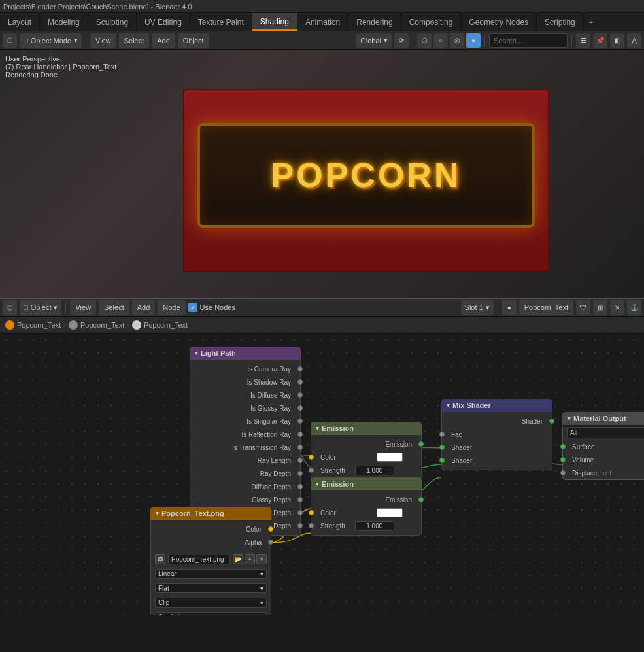 The height and width of the screenshot is (652, 644). I want to click on tab-texture-paint: Texture Paint, so click(221, 22).